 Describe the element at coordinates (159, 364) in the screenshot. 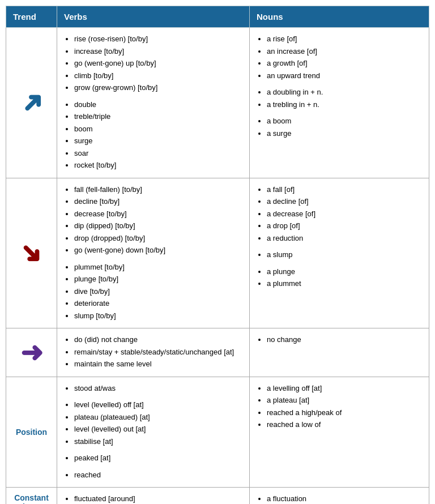

I see `verb-item: maintain the same level` at that location.